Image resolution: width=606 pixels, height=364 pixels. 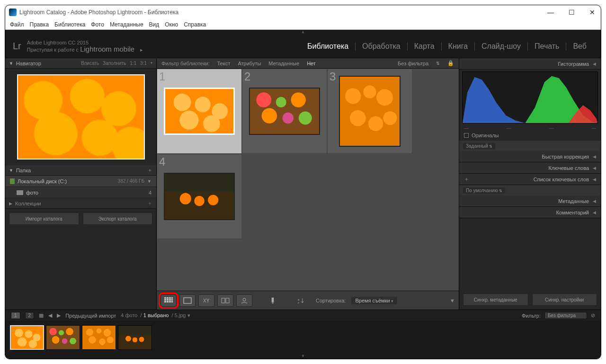 I want to click on navigator-preview, so click(x=81, y=117).